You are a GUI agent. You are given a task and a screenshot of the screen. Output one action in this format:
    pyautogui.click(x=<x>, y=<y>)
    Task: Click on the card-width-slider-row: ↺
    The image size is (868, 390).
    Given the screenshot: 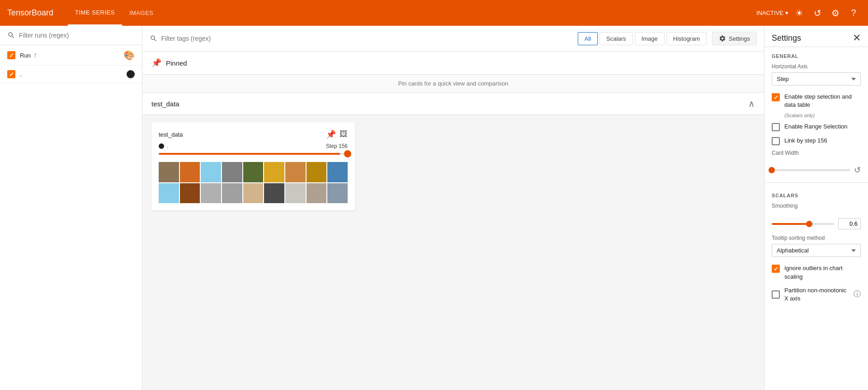 What is the action you would take?
    pyautogui.click(x=816, y=171)
    